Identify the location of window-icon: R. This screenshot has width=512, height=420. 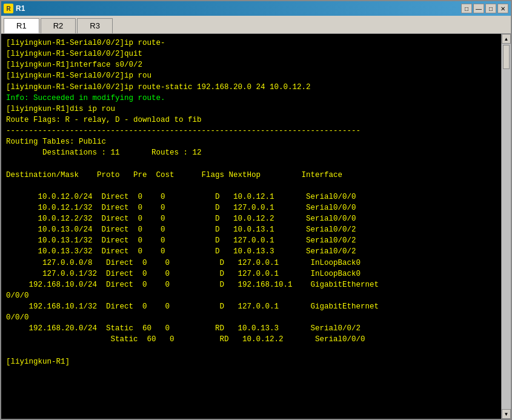
(8, 8).